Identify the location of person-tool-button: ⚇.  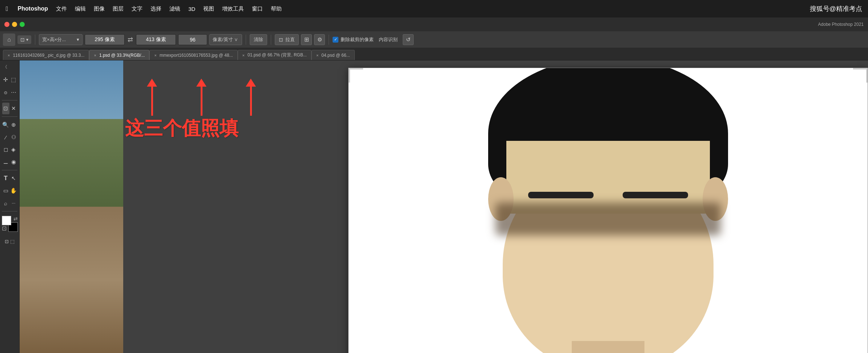
(14, 137).